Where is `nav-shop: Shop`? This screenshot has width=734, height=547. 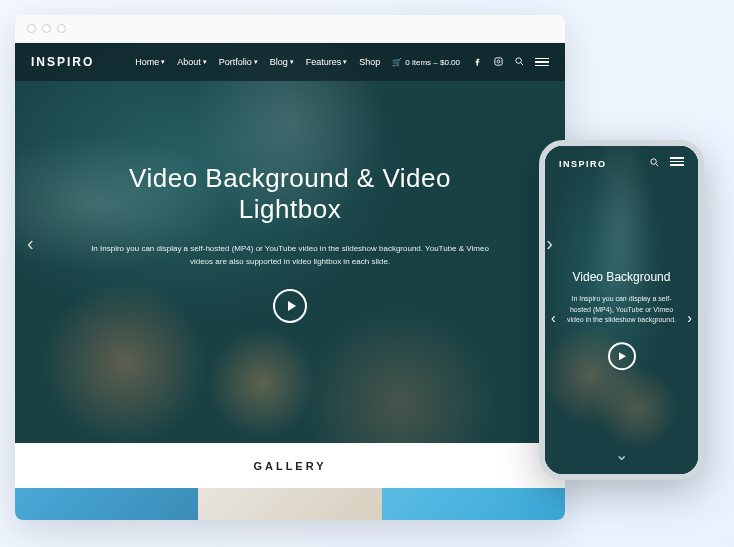
nav-shop: Shop is located at coordinates (370, 62).